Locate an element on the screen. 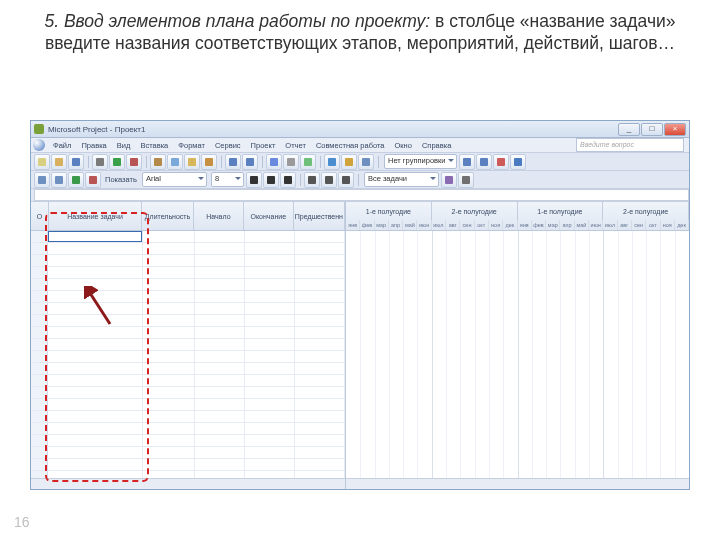 Image resolution: width=720 pixels, height=540 pixels. entry-bar is located at coordinates (360, 196).